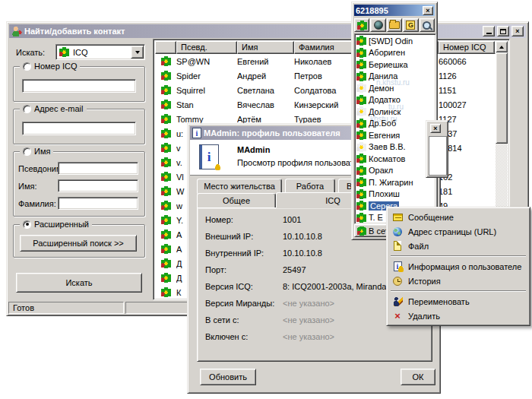 Image resolution: width=532 pixels, height=399 pixels. I want to click on field-label: Порт:, so click(216, 270).